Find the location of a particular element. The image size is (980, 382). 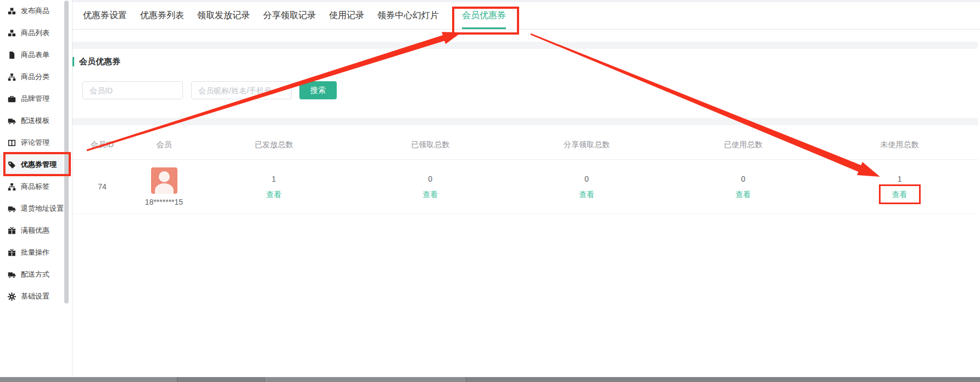

member-cell: 18*******15 is located at coordinates (164, 187).